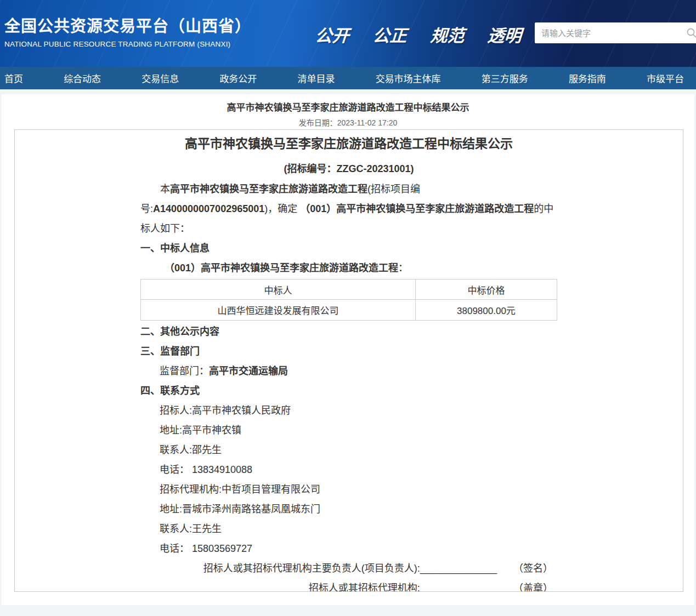 Image resolution: width=696 pixels, height=616 pixels. I want to click on signoff-signature-label: 招标人或其招标代理机构主要负责人(项目负责人):, so click(312, 568).